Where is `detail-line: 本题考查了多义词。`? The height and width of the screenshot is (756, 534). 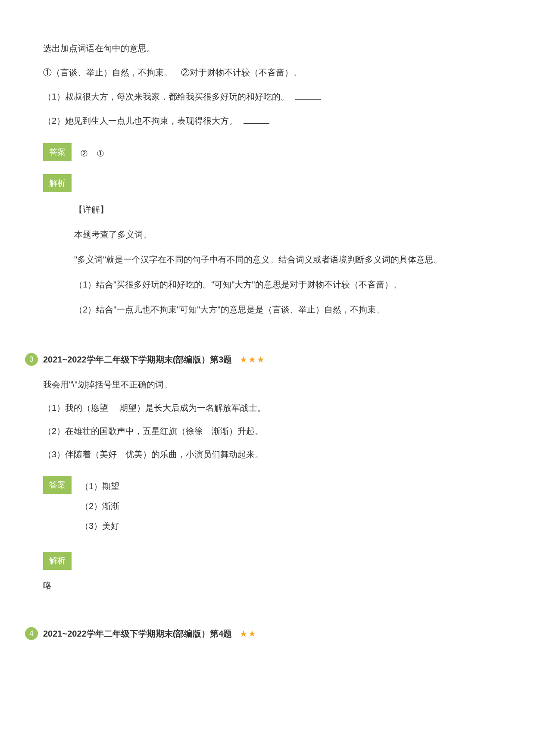
detail-line: 本题考查了多义词。 is located at coordinates (283, 234).